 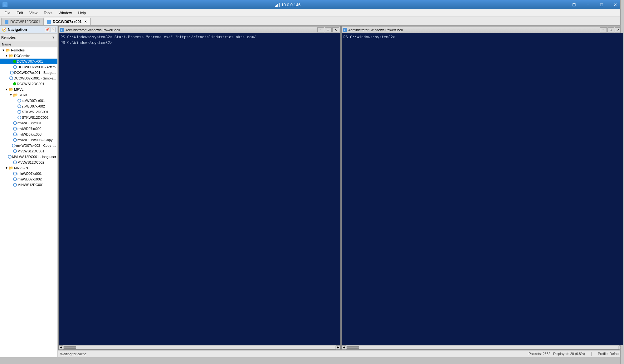 I want to click on tab-bar: DCCWS12DC001 DCCWD07xx001 ✕, so click(x=312, y=21).